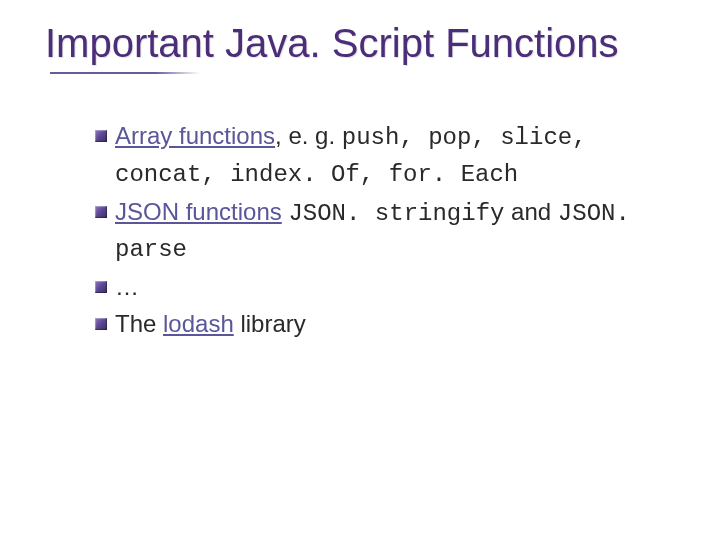 This screenshot has height=540, width=720. Describe the element at coordinates (308, 136) in the screenshot. I see `text: , e. g.` at that location.